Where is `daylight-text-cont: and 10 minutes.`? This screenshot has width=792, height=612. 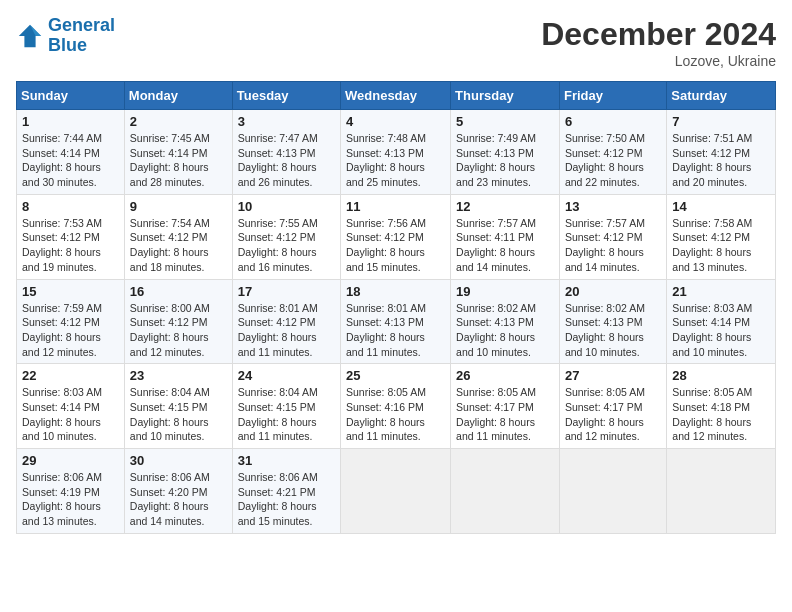
daylight-text-cont: and 10 minutes. is located at coordinates (70, 436).